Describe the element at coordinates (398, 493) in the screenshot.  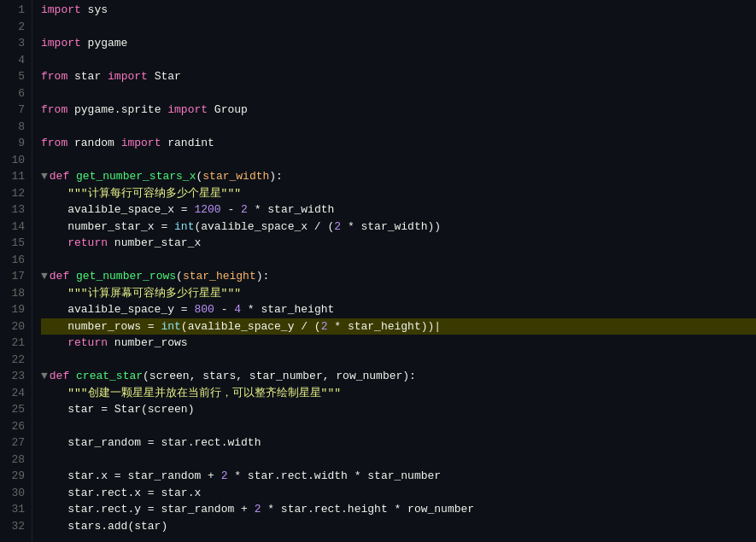
I see `code-line: star.rect.x = star.x` at that location.